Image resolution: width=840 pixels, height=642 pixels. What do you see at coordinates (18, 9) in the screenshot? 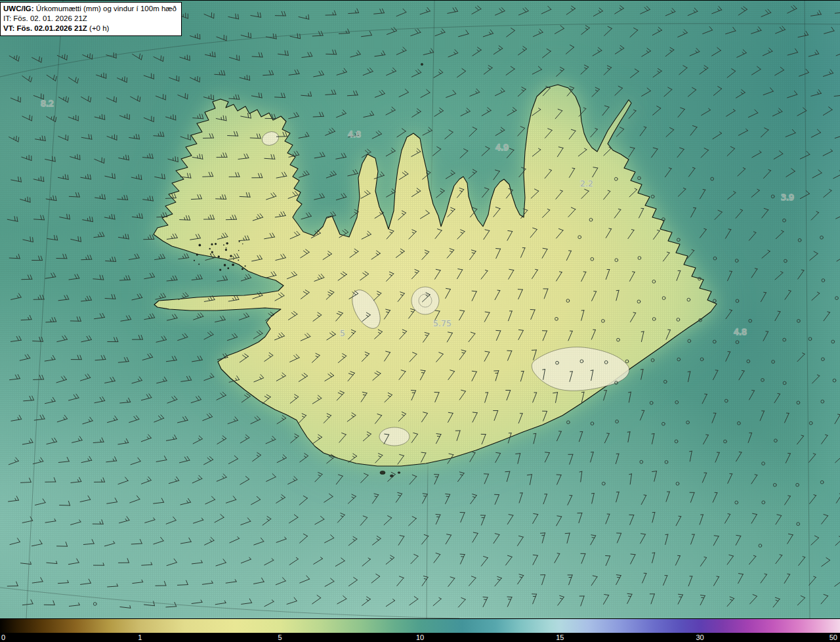
I see `product-id: UWC/IG:` at bounding box center [18, 9].